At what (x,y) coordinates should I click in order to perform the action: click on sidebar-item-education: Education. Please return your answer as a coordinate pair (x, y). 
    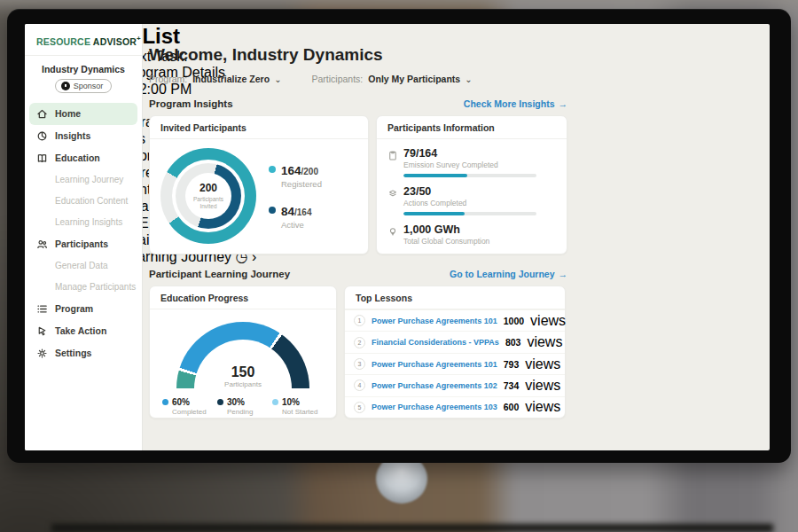
    Looking at the image, I should click on (83, 158).